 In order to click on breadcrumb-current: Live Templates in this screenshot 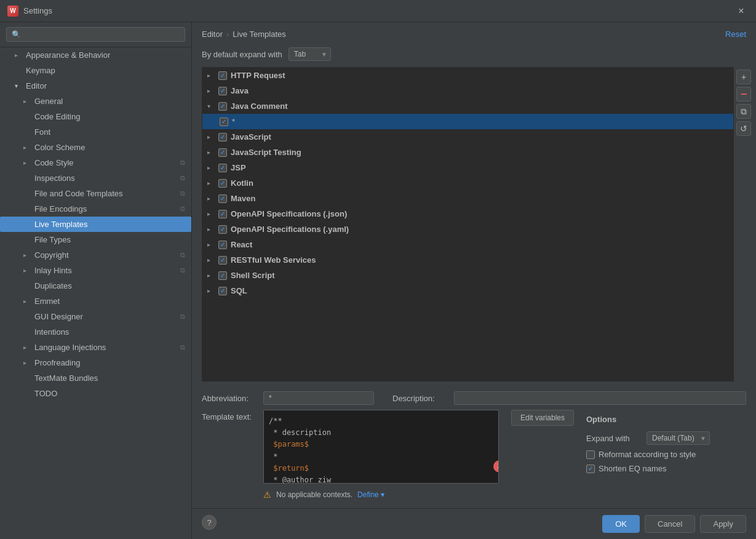, I will do `click(259, 34)`.